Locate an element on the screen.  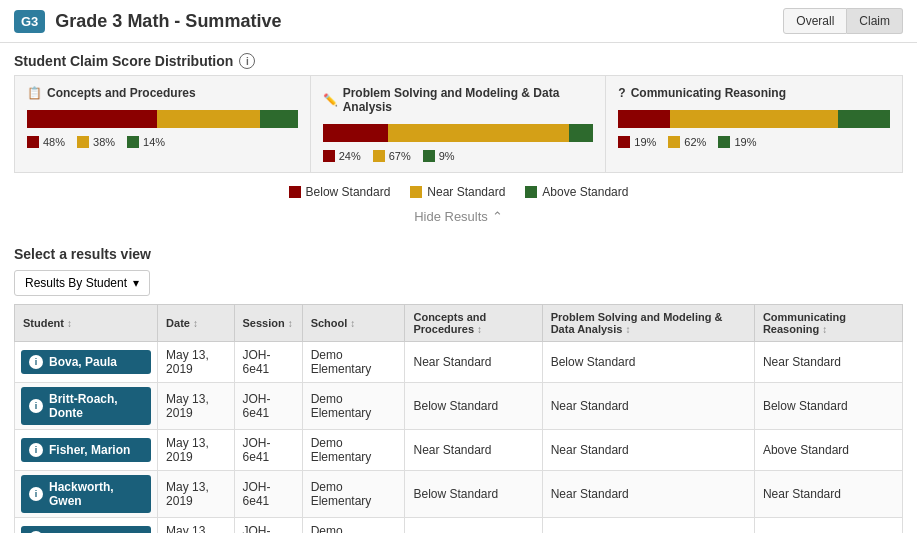
table-header-communicating: Communicating Reasoning ↕ is located at coordinates (828, 324).